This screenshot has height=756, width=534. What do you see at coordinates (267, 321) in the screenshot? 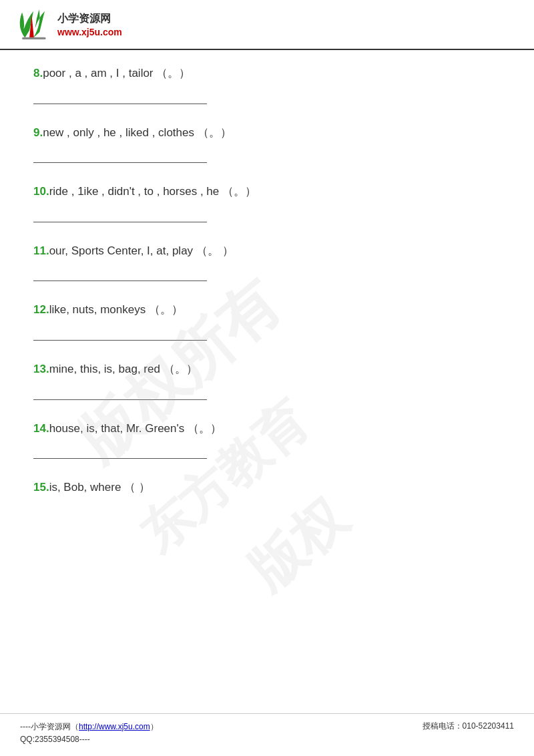
I see `question-12: 12.like, nuts, monkeys （。）` at bounding box center [267, 321].